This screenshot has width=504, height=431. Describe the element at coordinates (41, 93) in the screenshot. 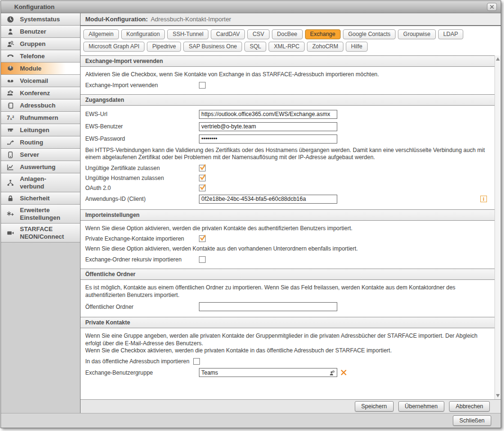

I see `sidebar-item-konferenz: Konferenz` at that location.